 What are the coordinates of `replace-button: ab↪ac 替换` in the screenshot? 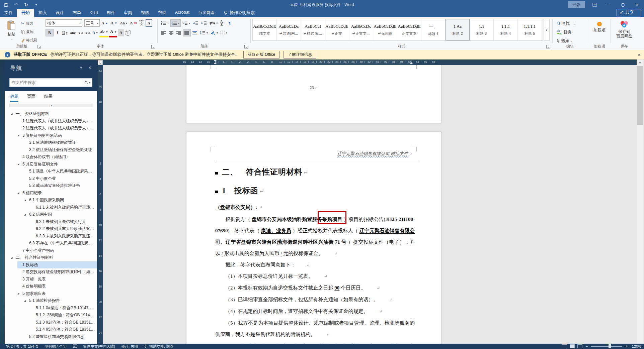 It's located at (566, 32).